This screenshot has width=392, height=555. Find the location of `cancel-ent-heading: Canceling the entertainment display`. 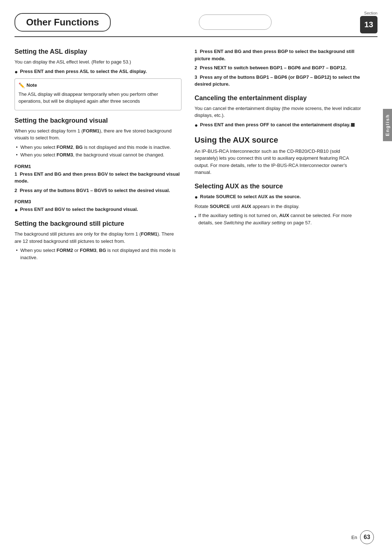

cancel-ent-heading: Canceling the entertainment display is located at coordinates (278, 98).